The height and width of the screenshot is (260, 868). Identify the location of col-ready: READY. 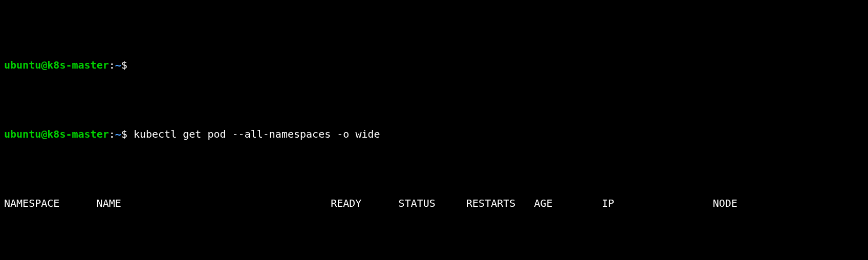
(364, 204).